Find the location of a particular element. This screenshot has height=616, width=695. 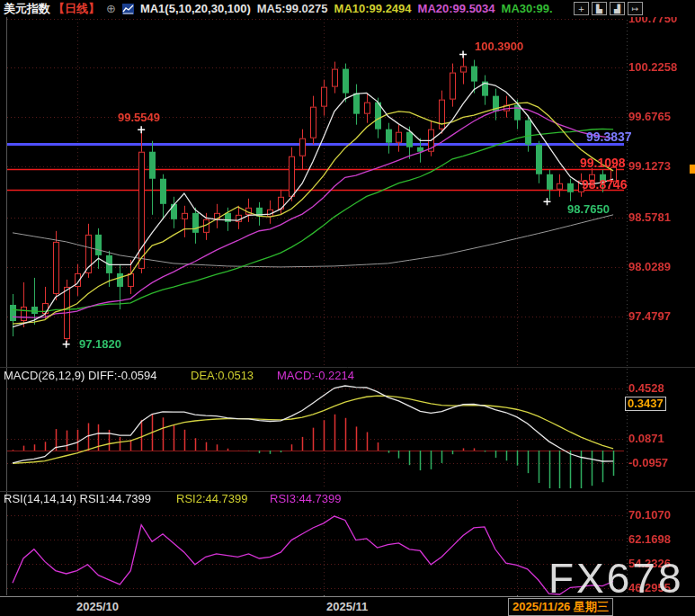

ma5-value: MA5:99.0275 is located at coordinates (293, 9).